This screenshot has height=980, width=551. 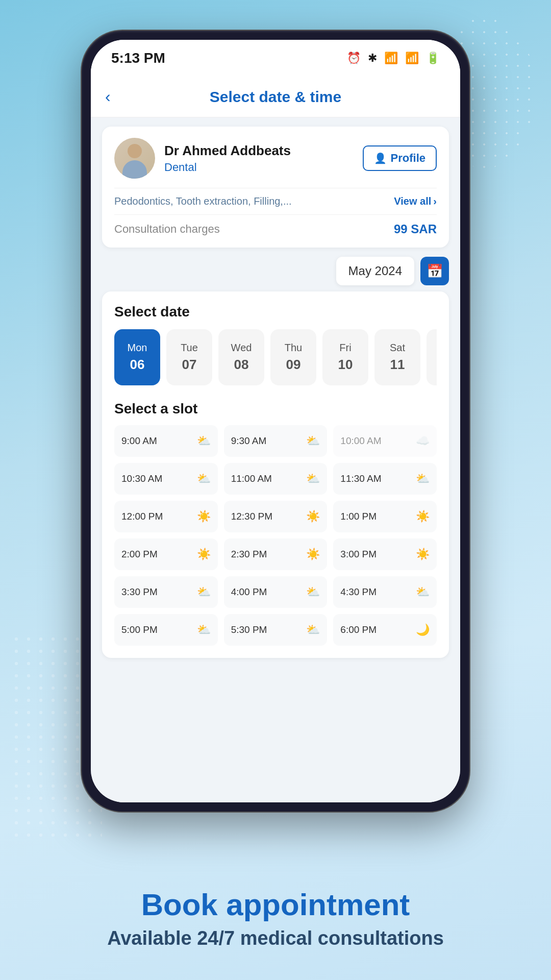 What do you see at coordinates (276, 592) in the screenshot?
I see `slot-400pm: 4:00 PM ⛅` at bounding box center [276, 592].